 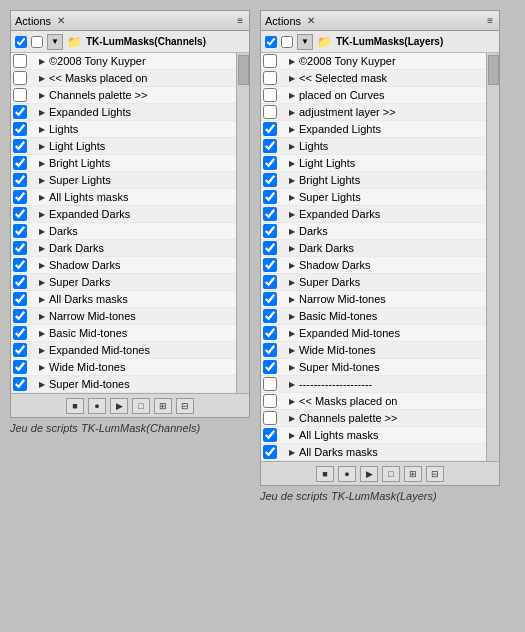 What do you see at coordinates (374, 112) in the screenshot?
I see `list-item: ▶adjustment layer >>` at bounding box center [374, 112].